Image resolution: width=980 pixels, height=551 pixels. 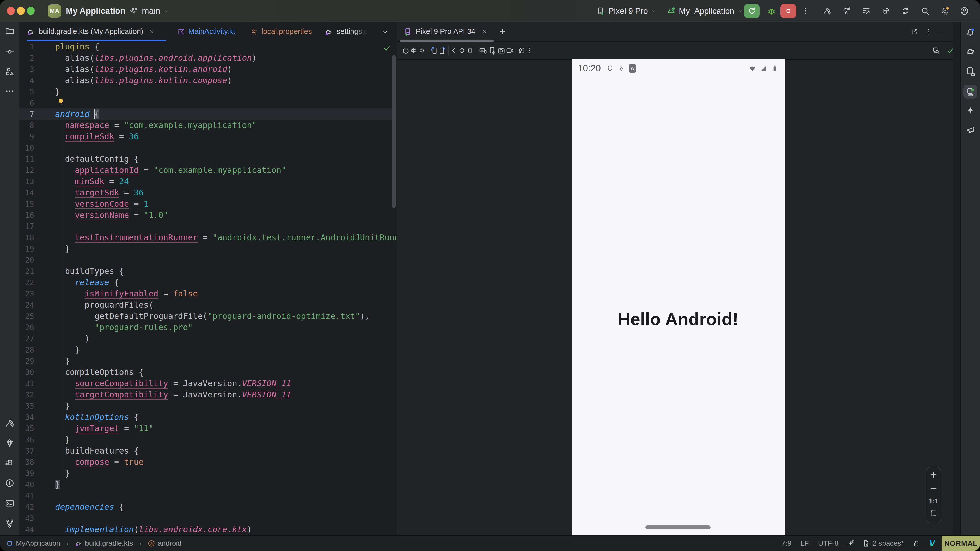 I want to click on open-in-window-button, so click(x=915, y=32).